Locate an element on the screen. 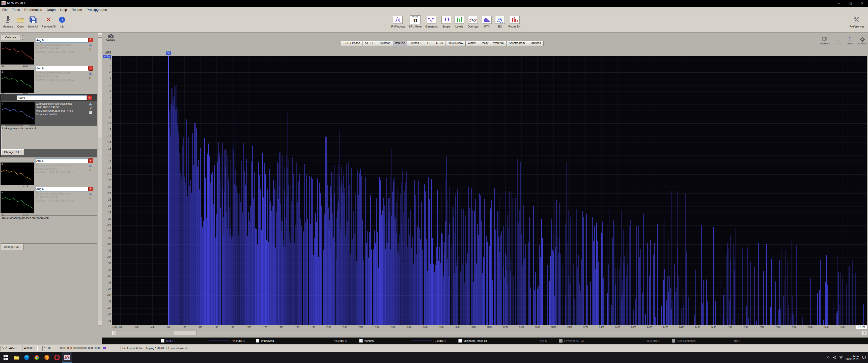 The width and height of the screenshot is (868, 363). tab-spectrogram: Spectrogram is located at coordinates (517, 43).